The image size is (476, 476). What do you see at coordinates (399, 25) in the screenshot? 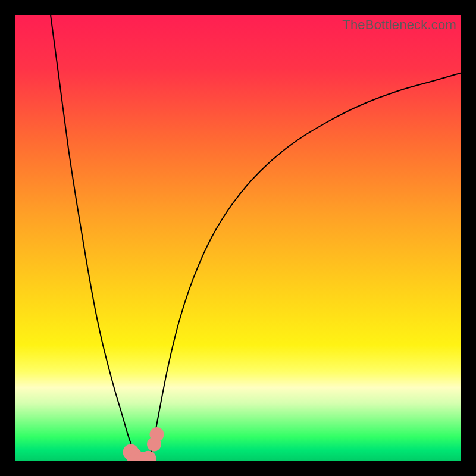
I see `watermark-text: TheBottleneck.com` at bounding box center [399, 25].